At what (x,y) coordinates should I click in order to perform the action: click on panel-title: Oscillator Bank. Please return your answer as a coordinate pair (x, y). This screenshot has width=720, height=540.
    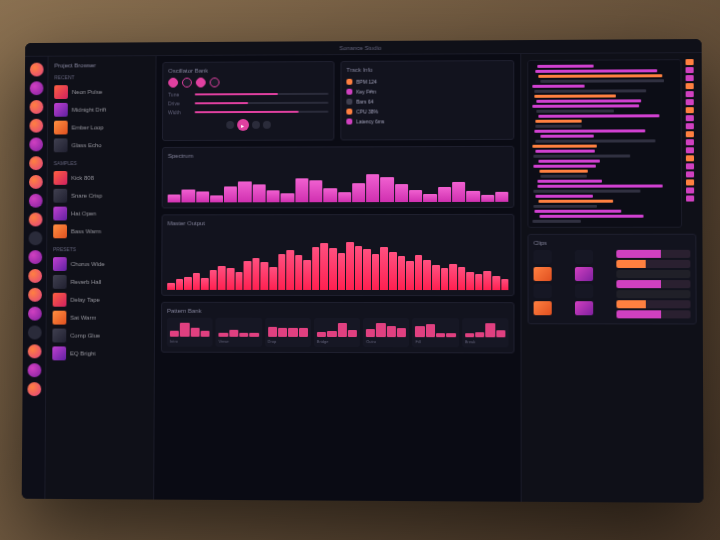
    Looking at the image, I should click on (248, 70).